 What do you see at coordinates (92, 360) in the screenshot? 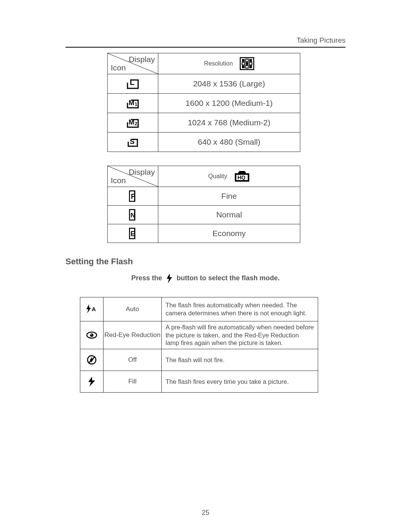
I see `flash-off-icon` at bounding box center [92, 360].